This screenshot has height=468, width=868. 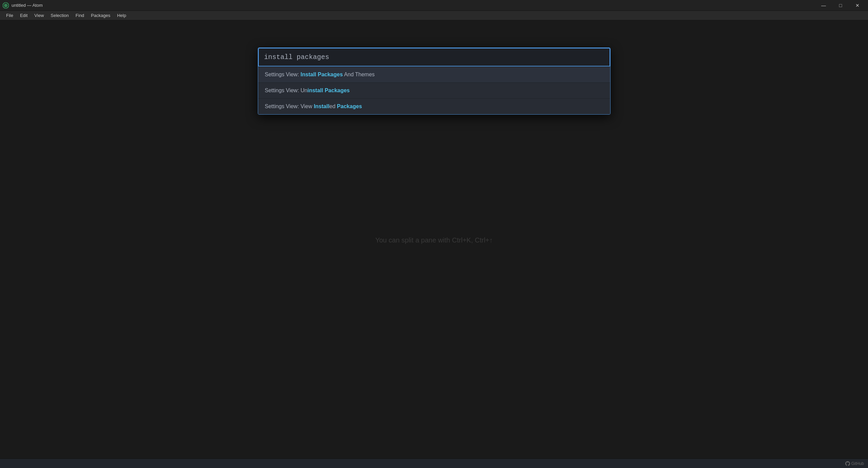 What do you see at coordinates (283, 75) in the screenshot?
I see `result-prefix: Settings View:` at bounding box center [283, 75].